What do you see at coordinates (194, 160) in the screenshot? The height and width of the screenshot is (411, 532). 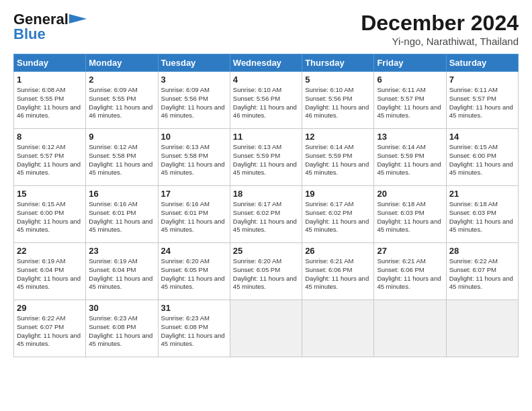 I see `day-info: Sunrise: 6:13 AM Sunset: 5:58 PM Dayligh…` at bounding box center [194, 160].